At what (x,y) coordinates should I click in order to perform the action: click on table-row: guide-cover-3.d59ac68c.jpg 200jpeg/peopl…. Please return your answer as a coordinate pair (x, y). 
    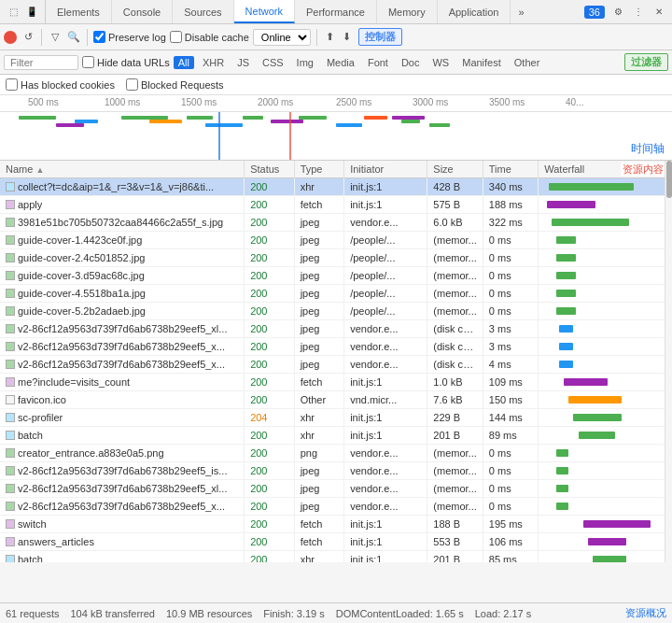
    Looking at the image, I should click on (336, 276).